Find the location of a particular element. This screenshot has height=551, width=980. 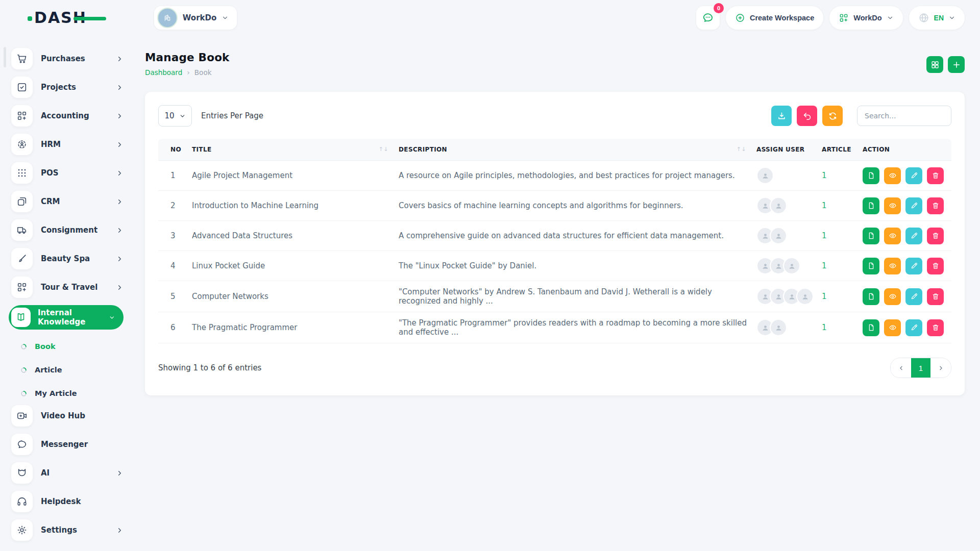

cell-no: 1 is located at coordinates (173, 176).